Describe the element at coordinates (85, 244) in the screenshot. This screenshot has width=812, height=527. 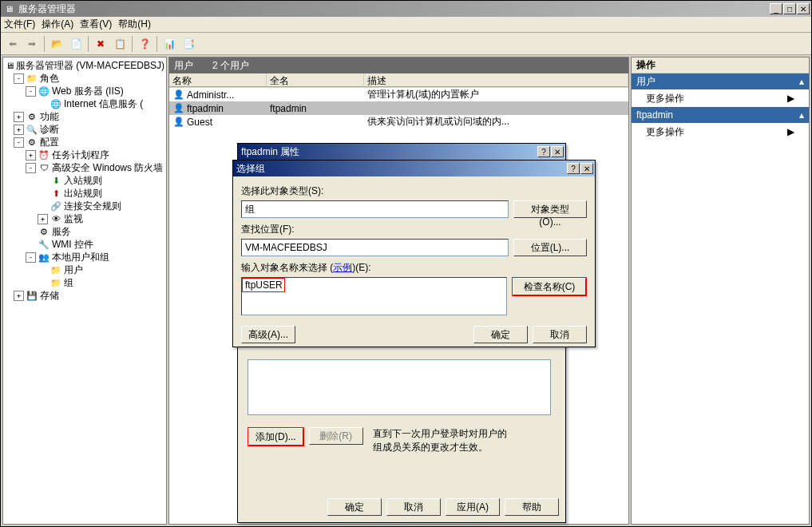
I see `tree-wmi: 🔧WMI 控件` at that location.